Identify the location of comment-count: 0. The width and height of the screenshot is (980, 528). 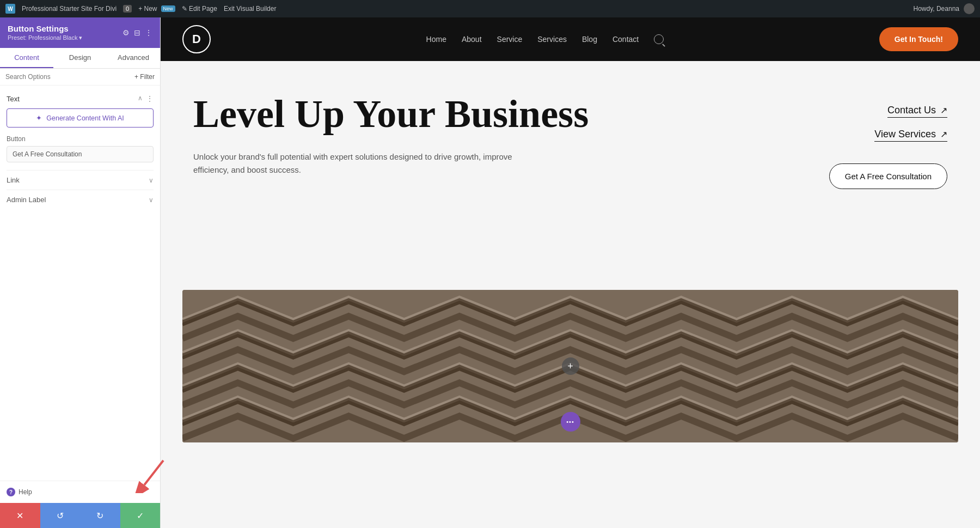
(127, 9).